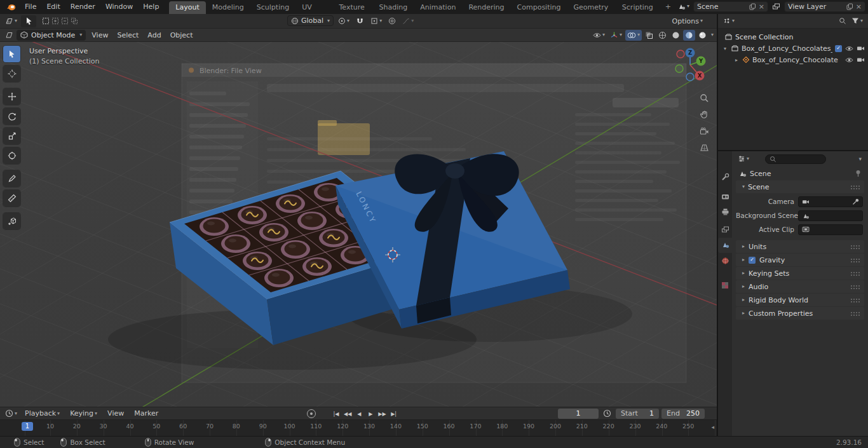 Image resolution: width=868 pixels, height=448 pixels. Describe the element at coordinates (358, 428) in the screenshot. I see `timeline-ruler: 1 10203040506070809010011012013014015016…` at that location.